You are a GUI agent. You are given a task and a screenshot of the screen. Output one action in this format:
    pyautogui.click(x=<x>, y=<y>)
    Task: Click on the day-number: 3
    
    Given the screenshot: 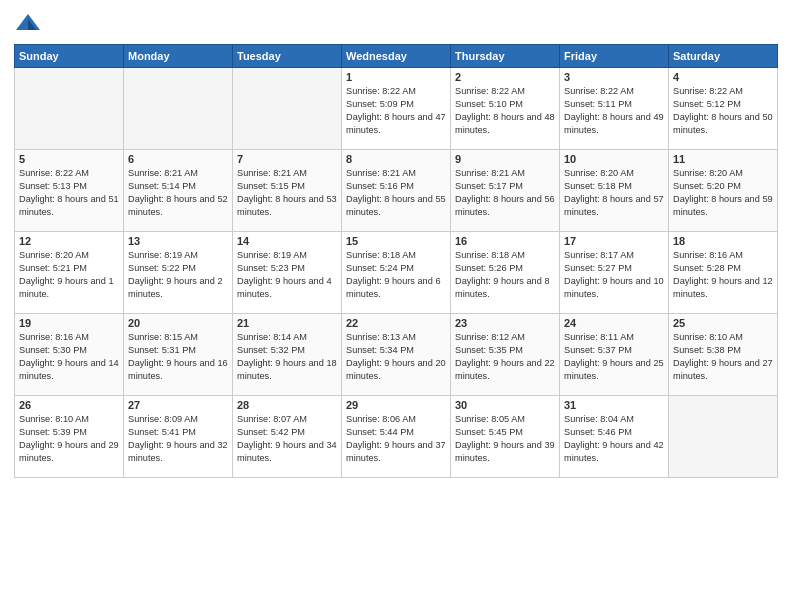 What is the action you would take?
    pyautogui.click(x=614, y=77)
    